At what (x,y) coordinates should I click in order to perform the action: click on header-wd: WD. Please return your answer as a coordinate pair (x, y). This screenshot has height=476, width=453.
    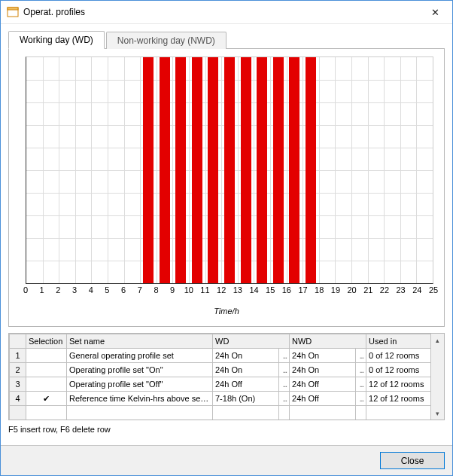
    Looking at the image, I should click on (251, 342).